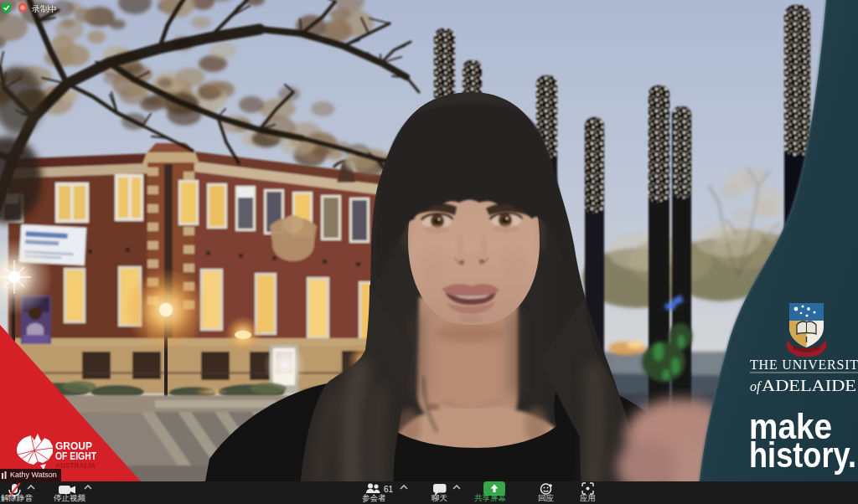 This screenshot has width=858, height=504. I want to click on svg-text: history., so click(803, 455).